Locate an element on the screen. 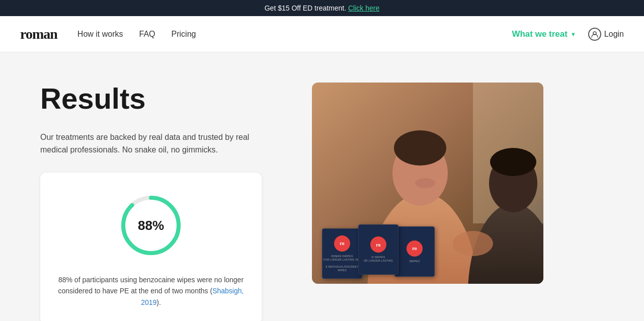 The width and height of the screenshot is (644, 321). product-label-2: N SWIPESOR LONGER-LASTING is located at coordinates (378, 259).